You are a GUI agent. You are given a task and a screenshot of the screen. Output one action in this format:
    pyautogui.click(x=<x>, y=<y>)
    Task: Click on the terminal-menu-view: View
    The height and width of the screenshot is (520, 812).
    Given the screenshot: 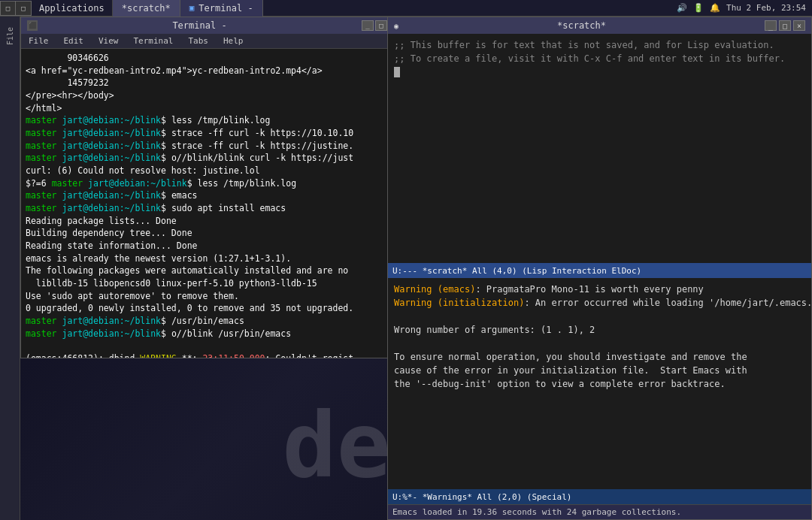 What is the action you would take?
    pyautogui.click(x=108, y=41)
    